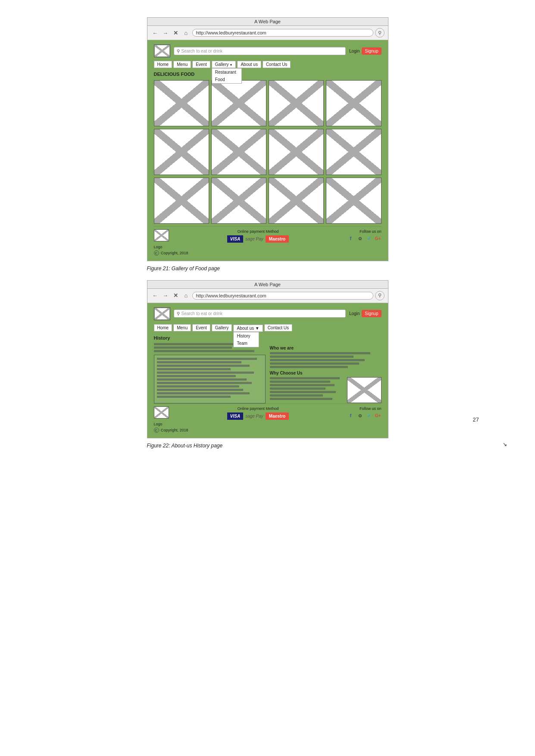 The height and width of the screenshot is (756, 535). What do you see at coordinates (194, 369) in the screenshot?
I see `text-line-b4` at bounding box center [194, 369].